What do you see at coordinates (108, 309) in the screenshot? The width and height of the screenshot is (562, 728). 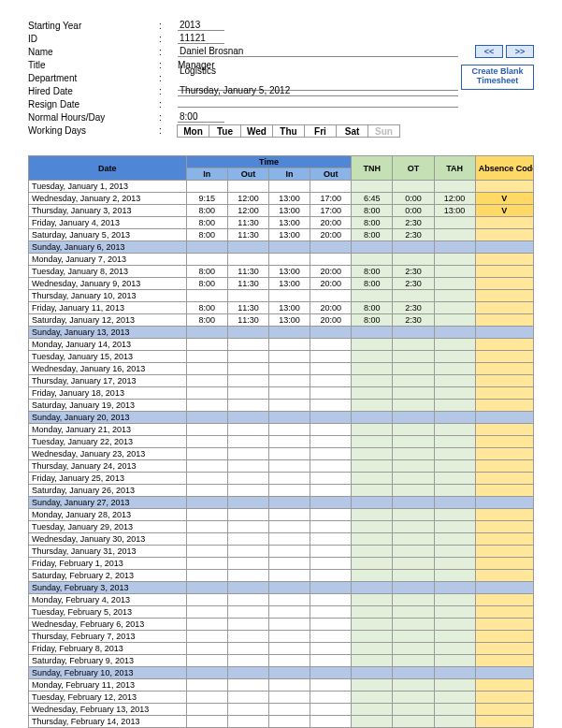 I see `date-cell: Friday, January 11, 2013` at bounding box center [108, 309].